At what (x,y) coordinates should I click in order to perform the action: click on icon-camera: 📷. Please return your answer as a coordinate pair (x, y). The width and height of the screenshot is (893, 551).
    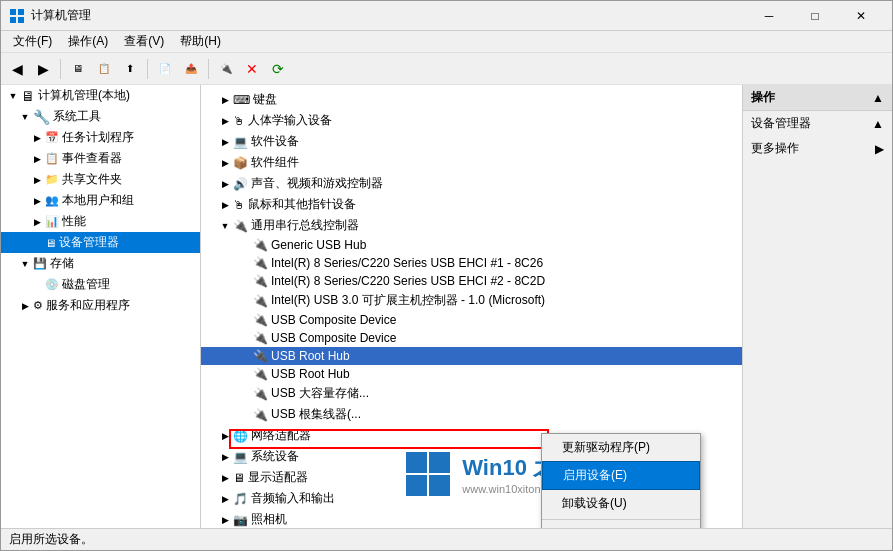
    Looking at the image, I should click on (240, 520).